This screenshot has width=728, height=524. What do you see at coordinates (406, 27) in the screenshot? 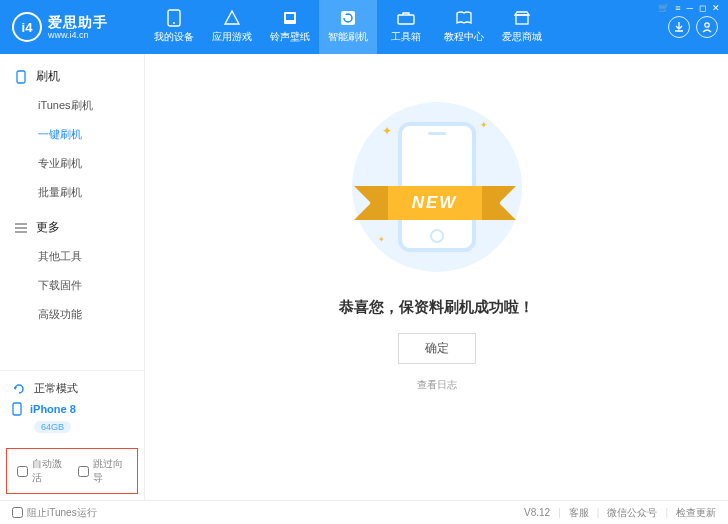
I see `nav-toolbox: 工具箱` at bounding box center [406, 27].